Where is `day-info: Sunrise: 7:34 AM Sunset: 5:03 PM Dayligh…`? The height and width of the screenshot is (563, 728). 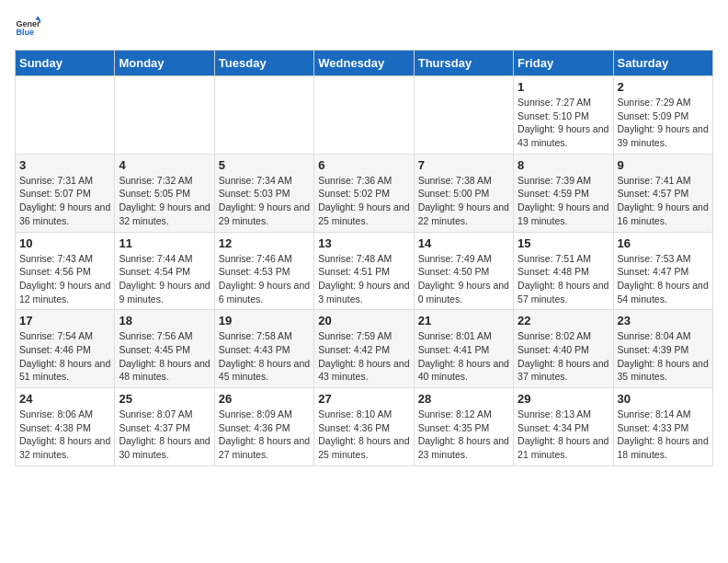 day-info: Sunrise: 7:34 AM Sunset: 5:03 PM Dayligh… is located at coordinates (265, 201).